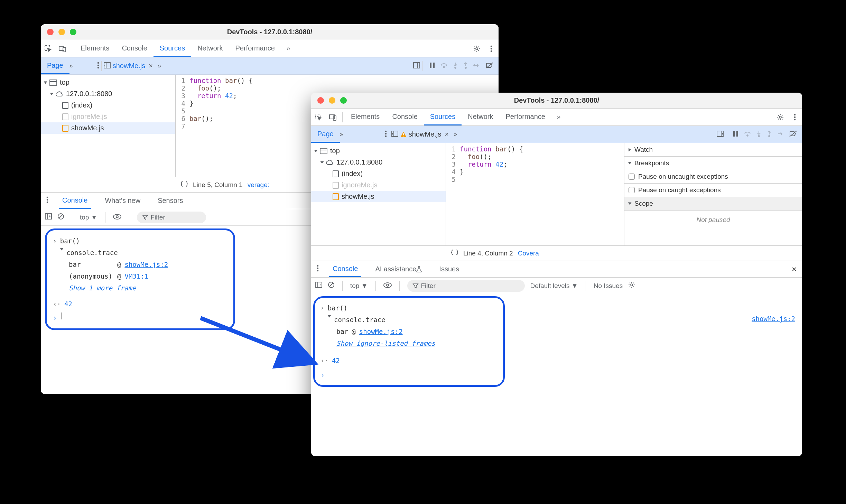  I want to click on drawer-tab-whatsnew: What's new, so click(122, 200).